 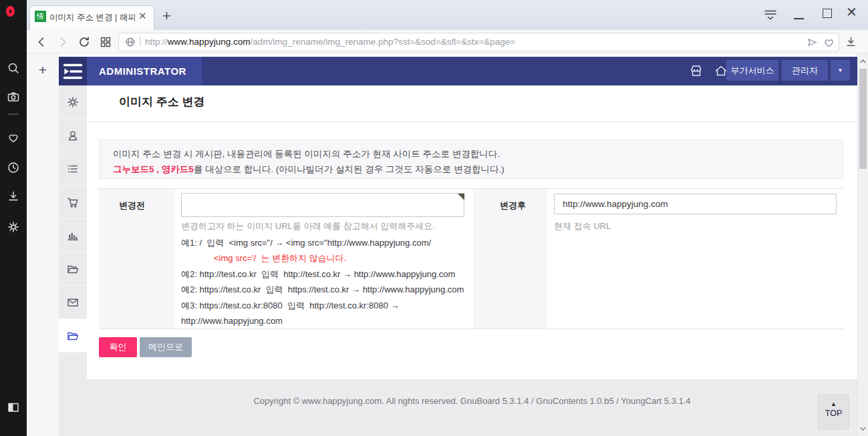 I want to click on easy-setup-icon, so click(x=770, y=15).